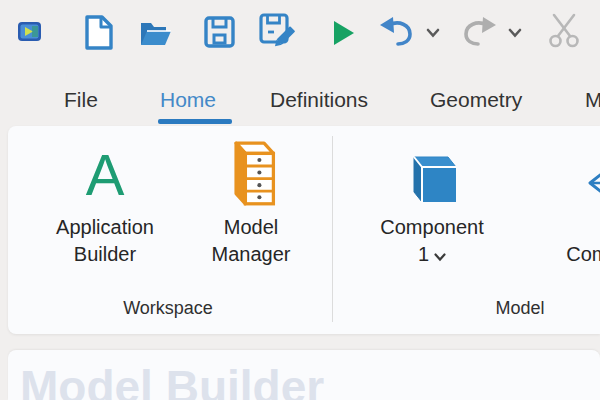 The image size is (600, 400). Describe the element at coordinates (220, 32) in the screenshot. I see `save-button` at that location.